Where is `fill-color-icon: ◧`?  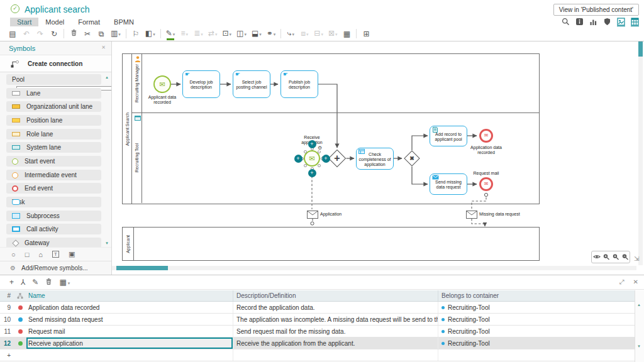
fill-color-icon: ◧ is located at coordinates (150, 34).